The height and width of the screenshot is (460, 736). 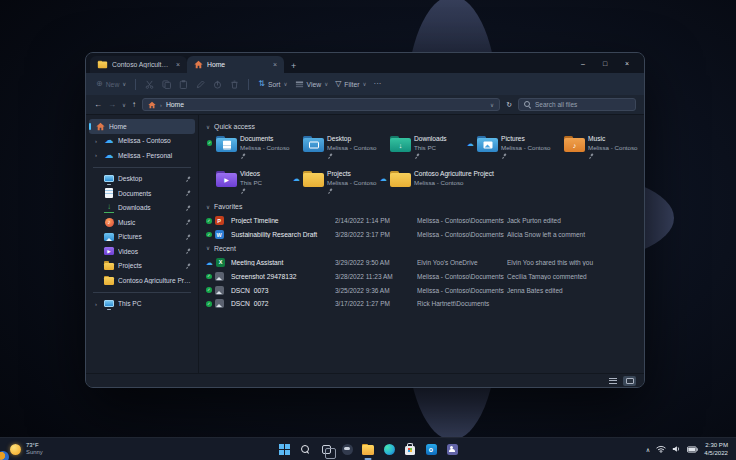 I want to click on address-field: › Home ∨, so click(x=321, y=104).